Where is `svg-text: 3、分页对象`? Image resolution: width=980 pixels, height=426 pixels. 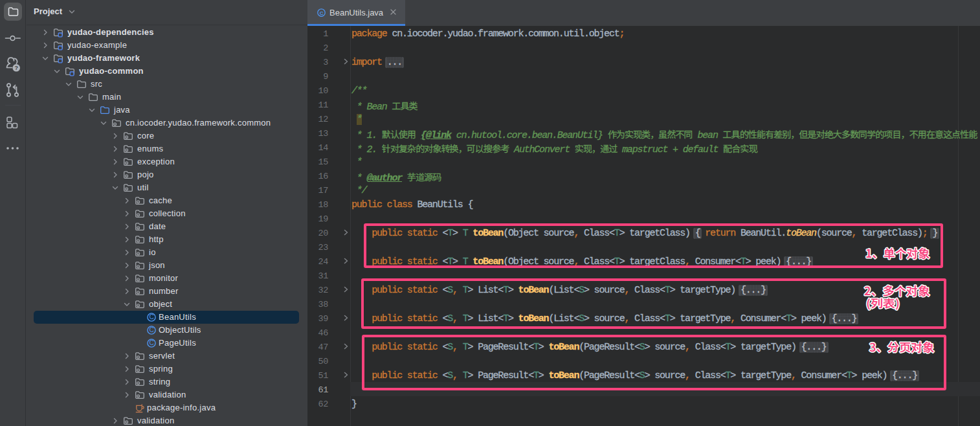 svg-text: 3、分页对象 is located at coordinates (902, 346).